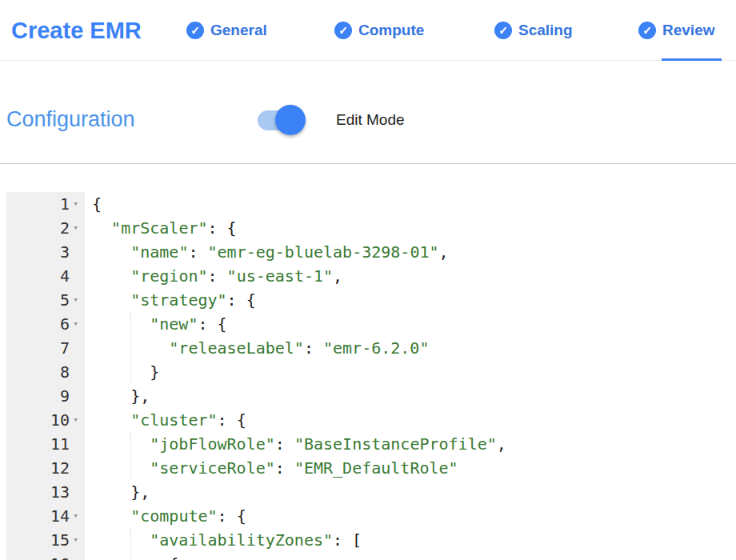 The width and height of the screenshot is (736, 560). I want to click on code-line: "jobFlowRole": "BaseInstanceProfile",, so click(414, 444).